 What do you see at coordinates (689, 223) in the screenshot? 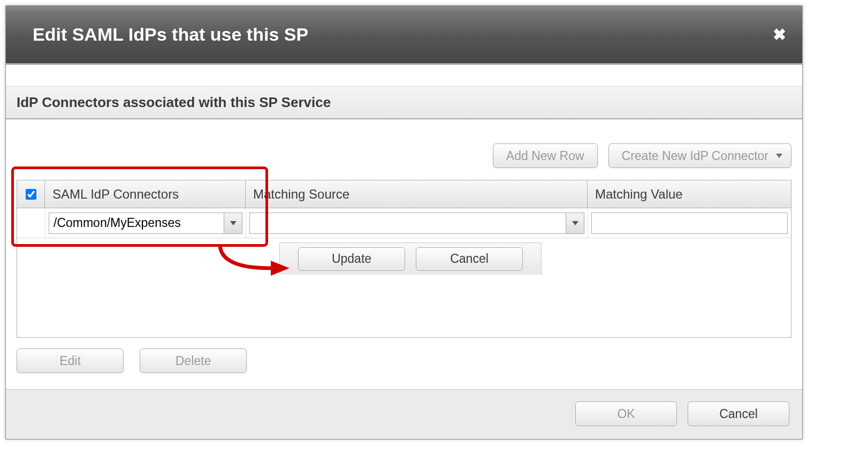
I see `row-value-cell` at bounding box center [689, 223].